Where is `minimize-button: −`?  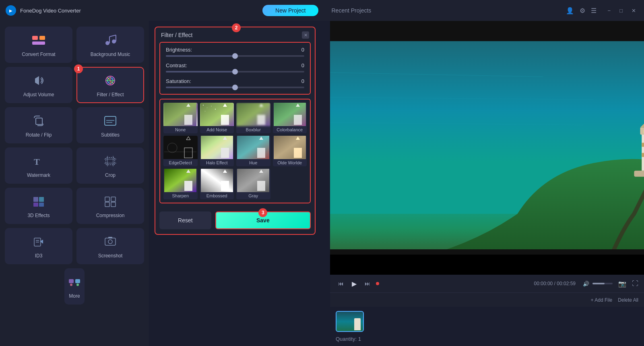
minimize-button: − is located at coordinates (609, 10).